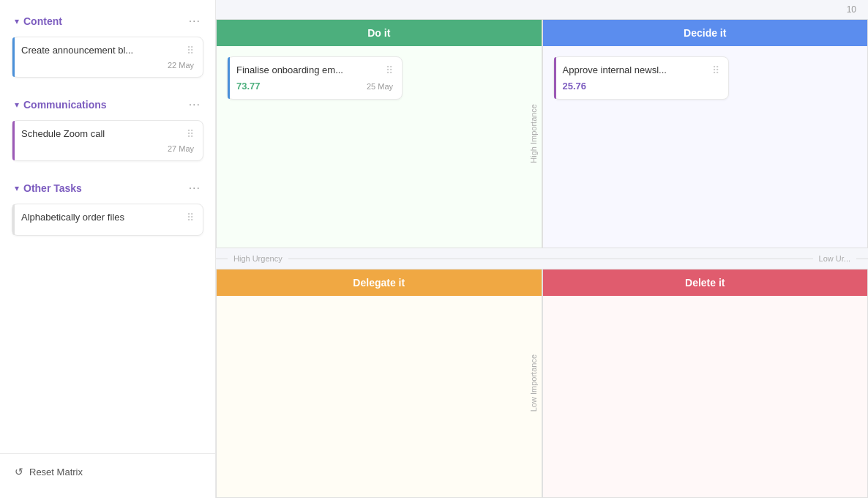 The image size is (868, 498). Describe the element at coordinates (706, 362) in the screenshot. I see `quadrant-body-delete-it` at that location.